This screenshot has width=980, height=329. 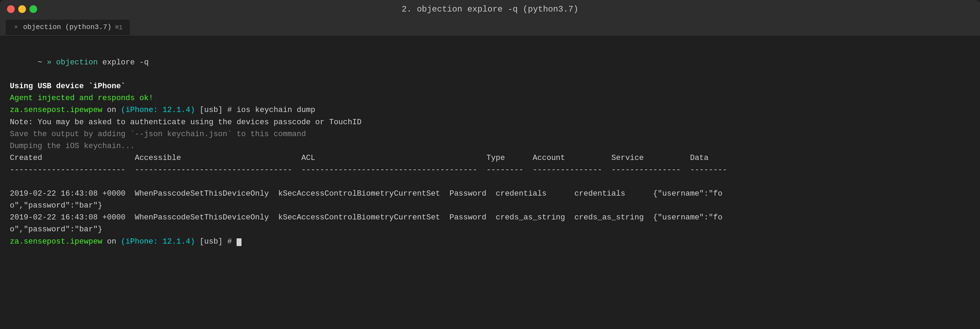 I want to click on terminal-line-2: Using USB device `iPhone`, so click(x=490, y=87).